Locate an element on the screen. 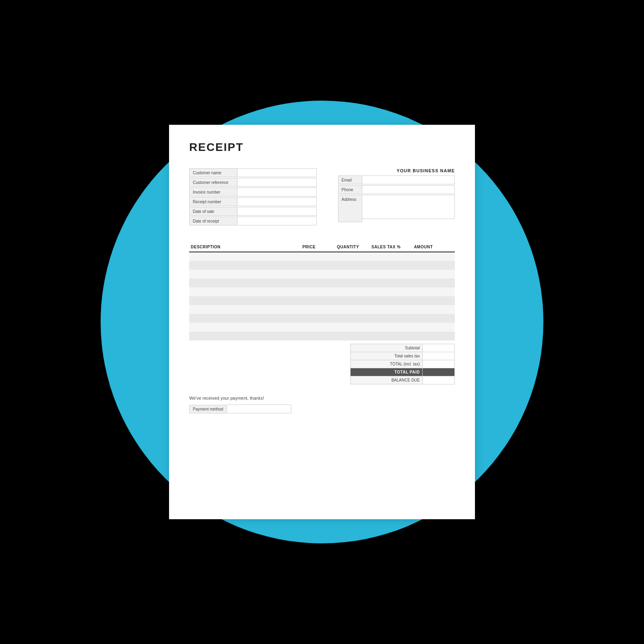 This screenshot has height=644, width=644. email-value is located at coordinates (409, 180).